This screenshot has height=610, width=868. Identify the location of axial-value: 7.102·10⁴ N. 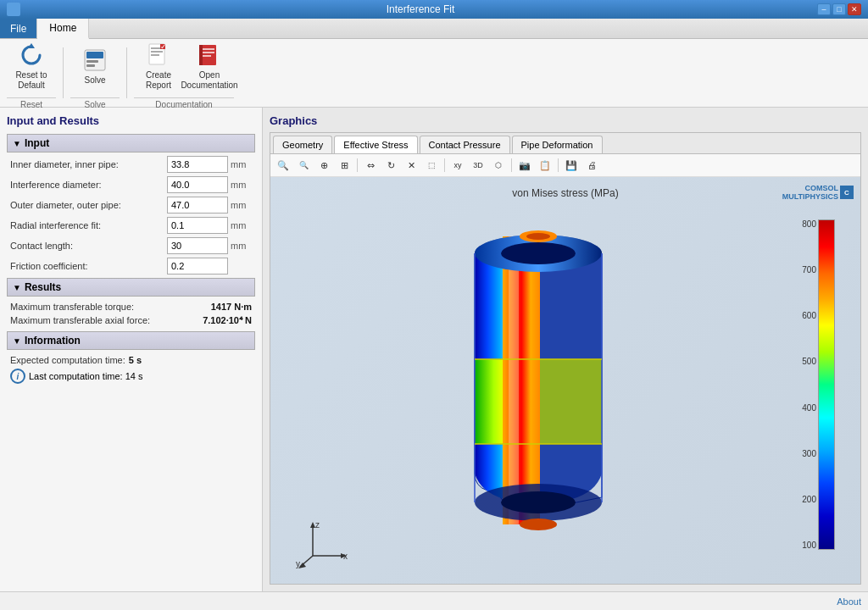
(227, 320).